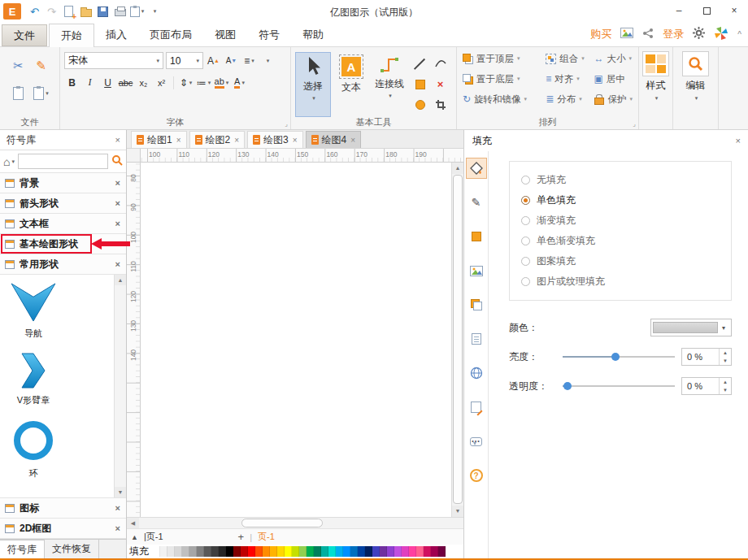 The image size is (748, 560). What do you see at coordinates (476, 271) in the screenshot?
I see `insert-picture-tool` at bounding box center [476, 271].